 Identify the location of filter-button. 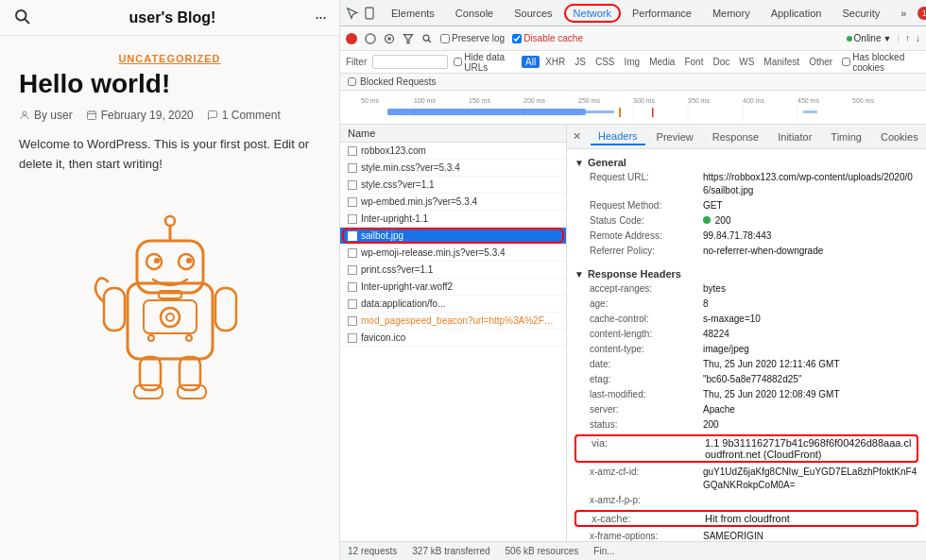
(408, 39).